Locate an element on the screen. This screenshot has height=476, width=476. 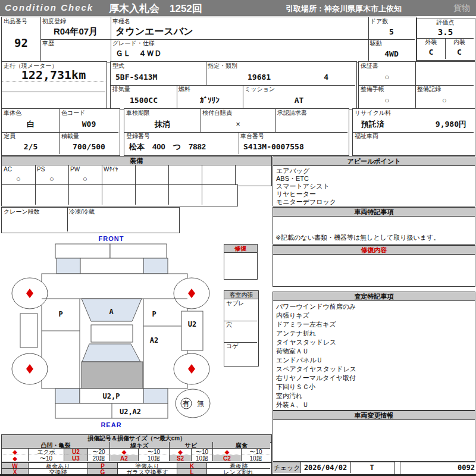
check-date: 2026/04/02 is located at coordinates (326, 468).